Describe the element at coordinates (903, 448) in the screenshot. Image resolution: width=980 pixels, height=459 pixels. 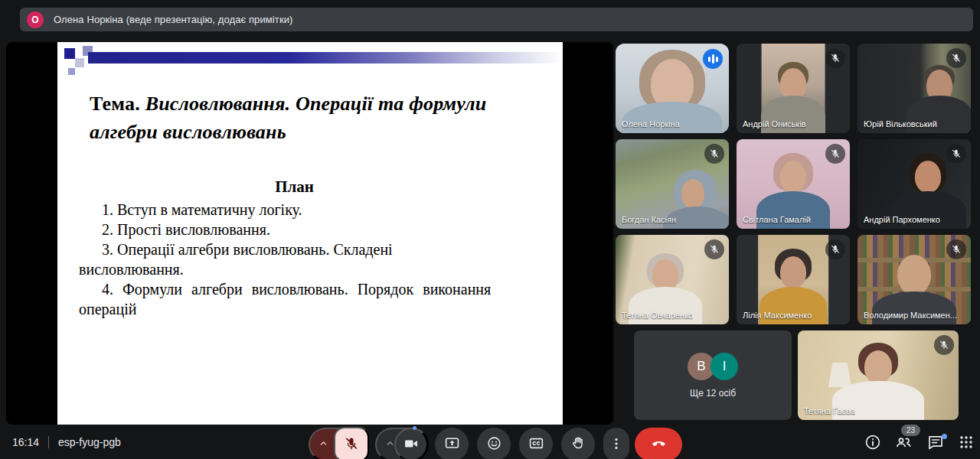
I see `people-icon` at that location.